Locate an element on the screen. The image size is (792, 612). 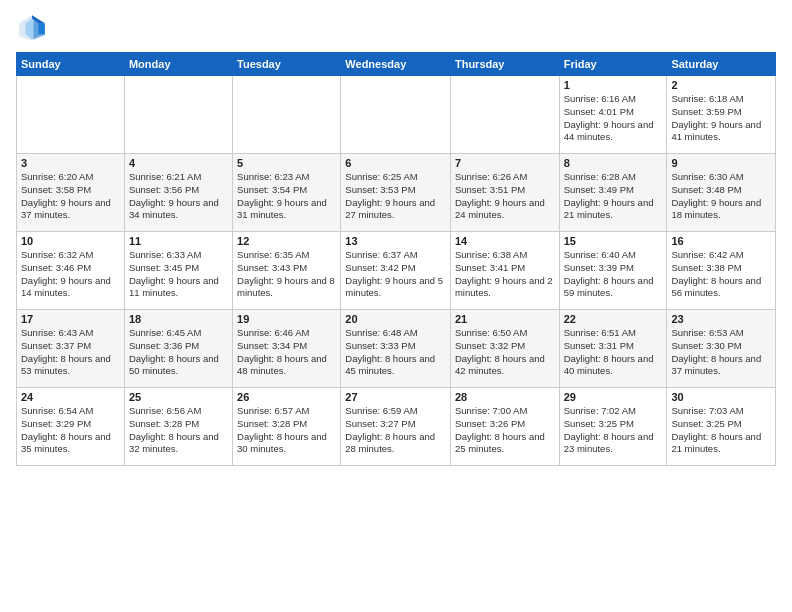
day-cell: 3Sunrise: 6:20 AM Sunset: 3:58 PM Daylig… is located at coordinates (71, 193).